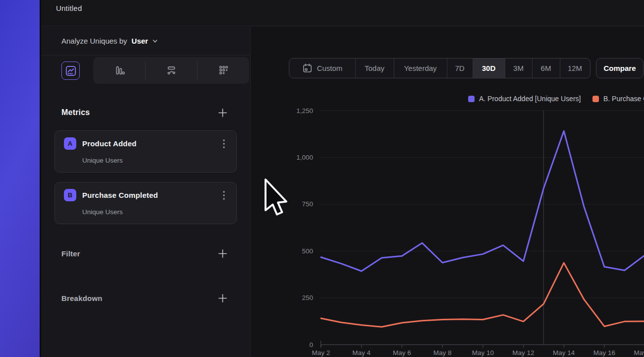 The height and width of the screenshot is (357, 644). What do you see at coordinates (546, 68) in the screenshot?
I see `range-label: 6M` at bounding box center [546, 68].